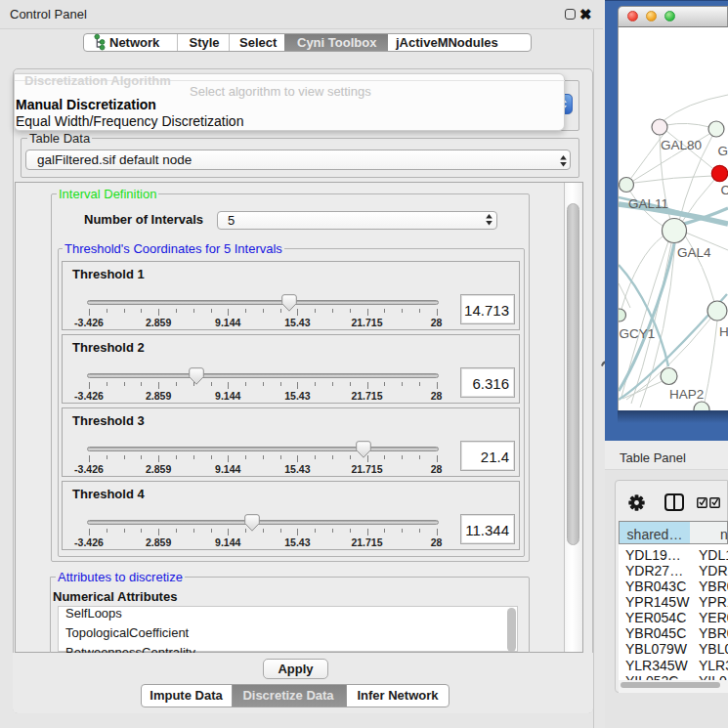 Image resolution: width=728 pixels, height=728 pixels. What do you see at coordinates (723, 332) in the screenshot?
I see `svg-text: H` at bounding box center [723, 332].